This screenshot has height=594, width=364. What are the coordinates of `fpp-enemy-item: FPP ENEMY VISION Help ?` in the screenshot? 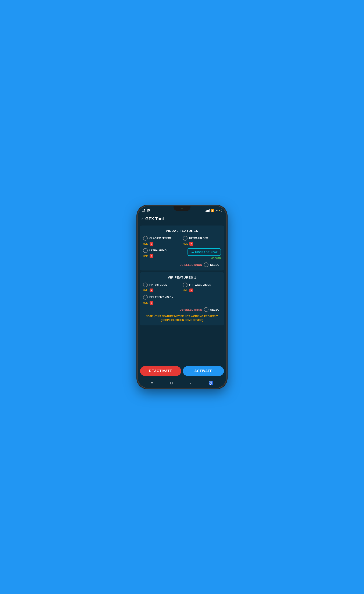 It's located at (182, 300).